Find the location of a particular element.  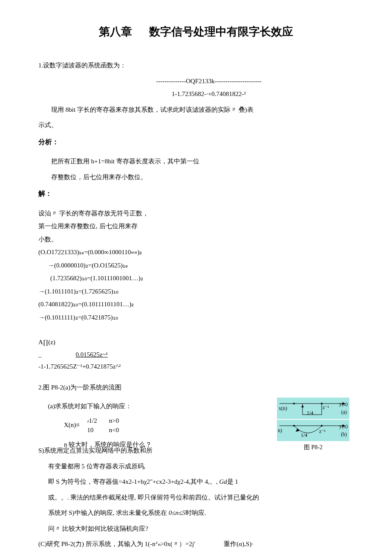

calc-l4: →(1.1011101)₂=(1.7265625)₁₀ is located at coordinates (196, 292).